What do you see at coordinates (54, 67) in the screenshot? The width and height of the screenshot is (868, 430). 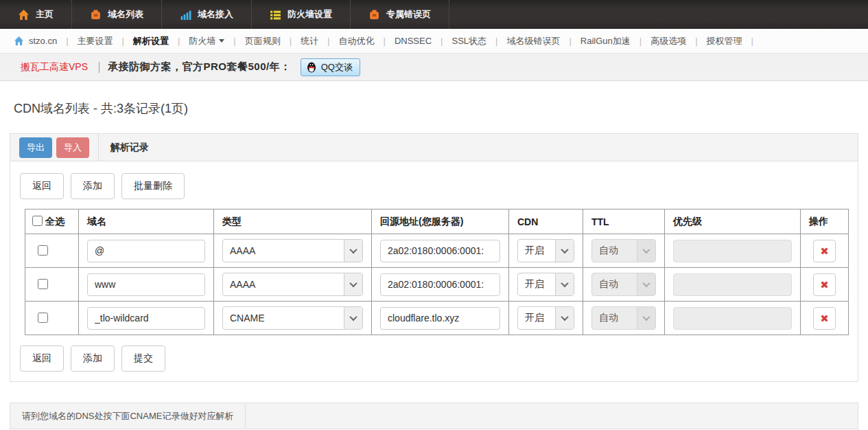 I see `vps-ad-link: 搬瓦工高速VPS` at bounding box center [54, 67].